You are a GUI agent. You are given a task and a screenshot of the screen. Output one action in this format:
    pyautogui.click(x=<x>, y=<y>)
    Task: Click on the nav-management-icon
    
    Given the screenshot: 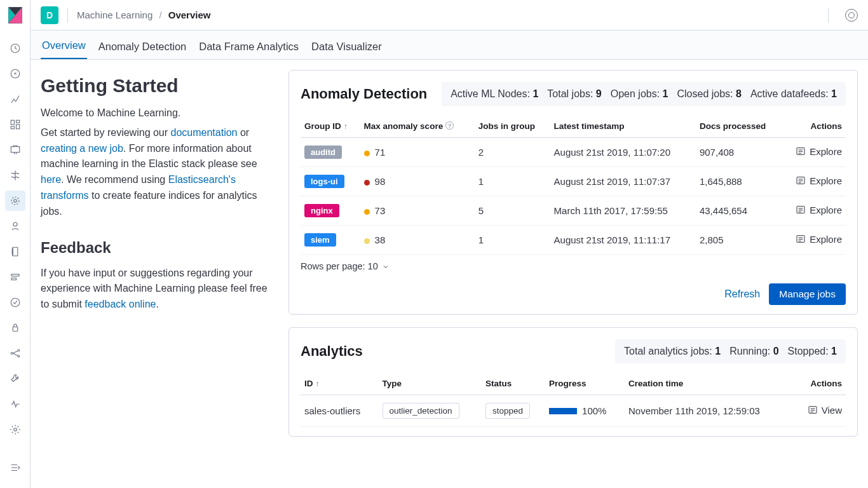 What is the action you would take?
    pyautogui.click(x=15, y=430)
    